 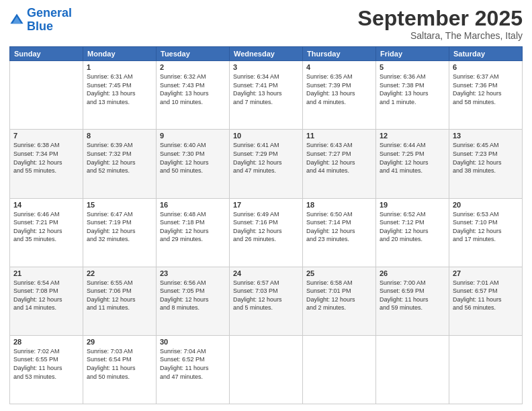 What do you see at coordinates (340, 301) in the screenshot?
I see `calendar-cell: 25Sunrise: 6:58 AM Sunset: 7:01 PM Dayli…` at bounding box center [340, 301].